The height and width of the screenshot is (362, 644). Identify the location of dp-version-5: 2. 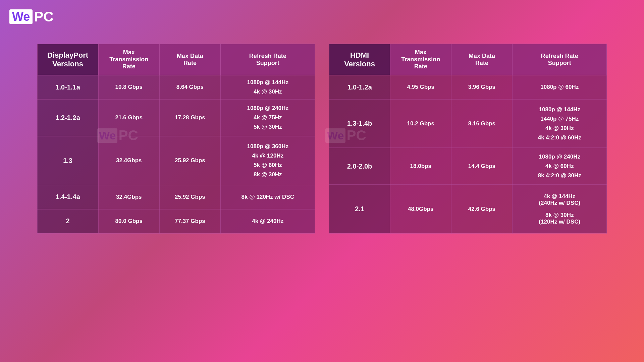
(68, 221).